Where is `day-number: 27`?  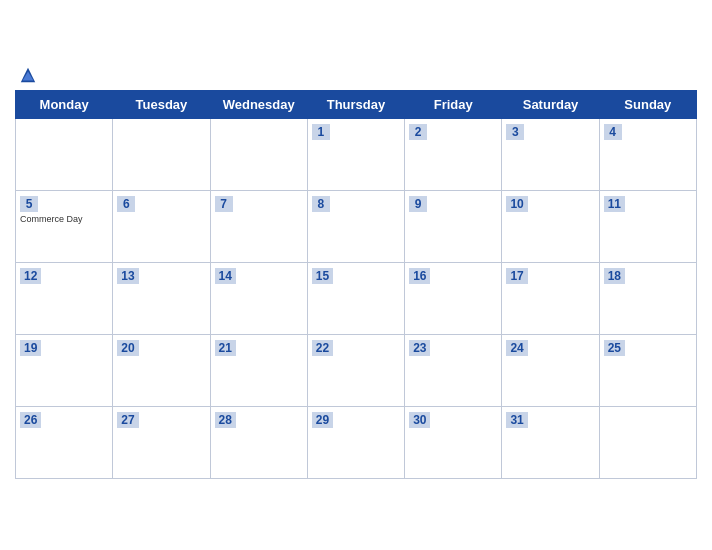 day-number: 27 is located at coordinates (128, 420).